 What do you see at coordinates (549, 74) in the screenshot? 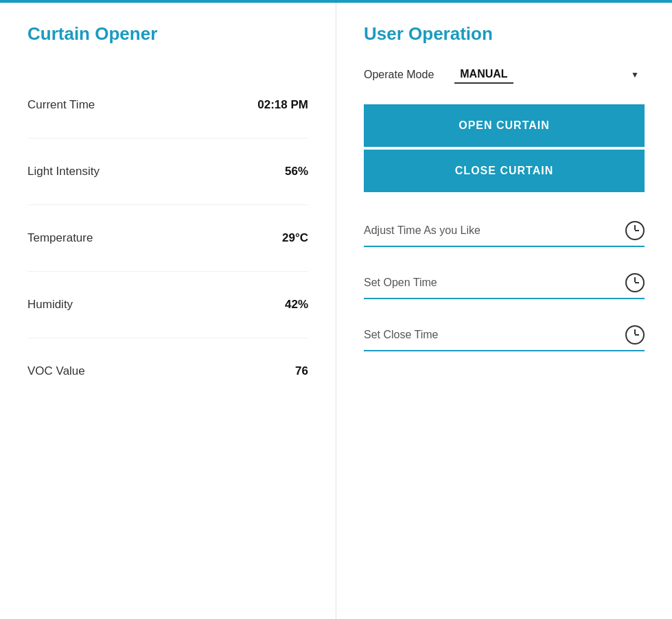
I see `operate-mode-select-wrapper: MANUALAUTOTIMER` at bounding box center [549, 74].